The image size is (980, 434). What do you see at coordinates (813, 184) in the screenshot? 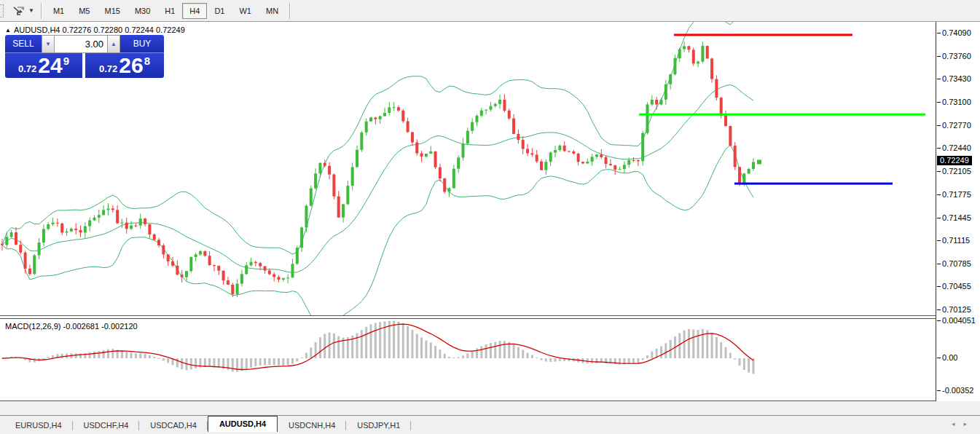
I see `support-line-blue` at bounding box center [813, 184].